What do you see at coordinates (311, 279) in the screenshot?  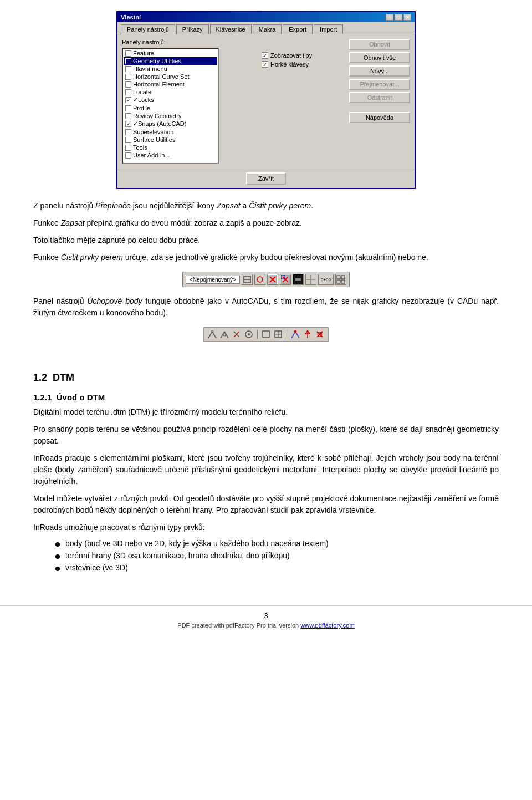 I see `toolbar-icon-cross` at bounding box center [311, 279].